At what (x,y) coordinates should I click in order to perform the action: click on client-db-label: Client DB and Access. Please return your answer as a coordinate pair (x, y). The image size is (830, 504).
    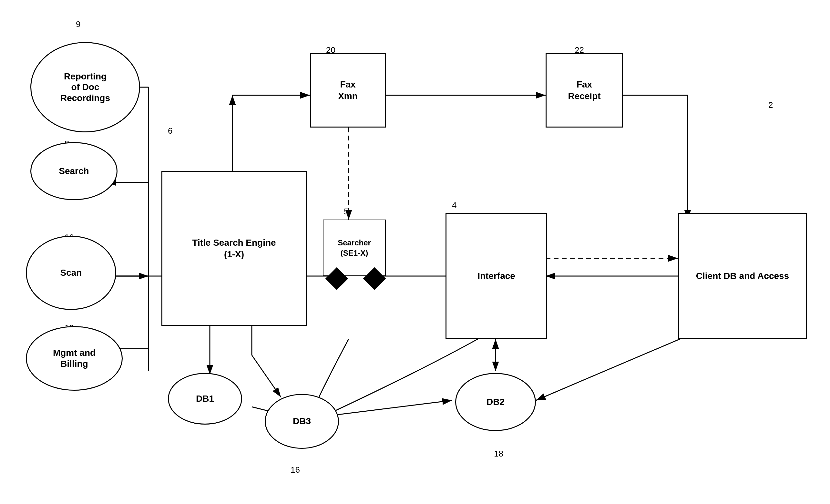
    Looking at the image, I should click on (742, 276).